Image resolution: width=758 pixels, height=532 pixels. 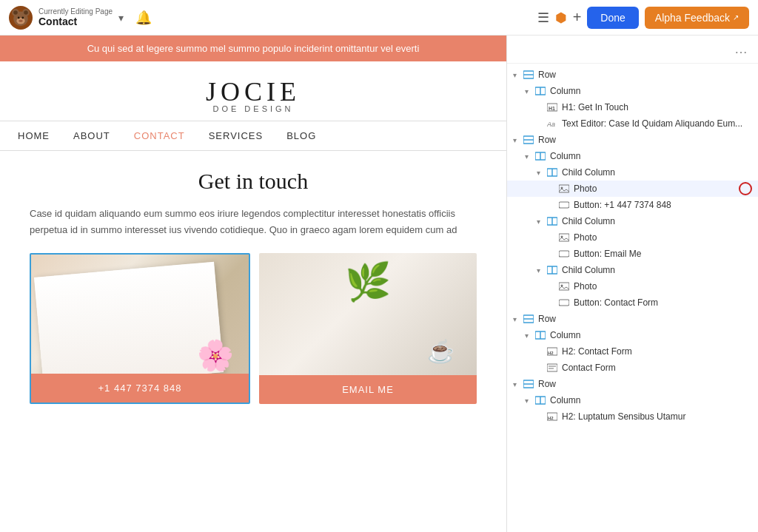 What do you see at coordinates (663, 254) in the screenshot?
I see `button-2-label: Button: Email Me` at bounding box center [663, 254].